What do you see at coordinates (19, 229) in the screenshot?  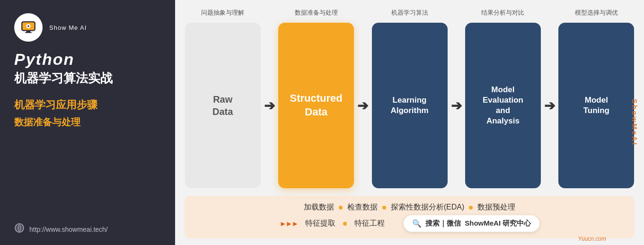 I see `website-icon` at bounding box center [19, 229].